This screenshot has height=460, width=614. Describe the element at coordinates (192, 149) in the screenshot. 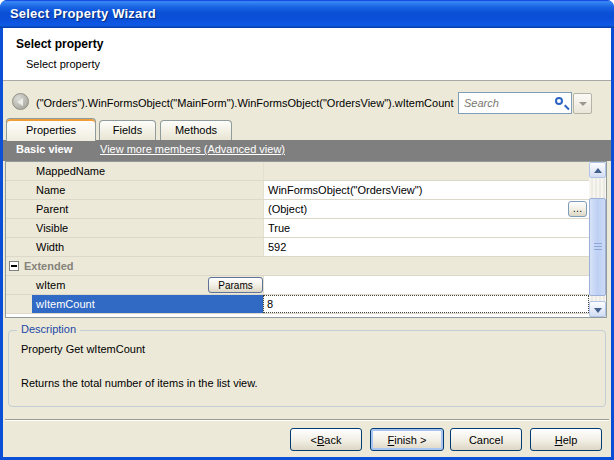

I see `advanced-view-link: View more members (Advanced view)` at that location.